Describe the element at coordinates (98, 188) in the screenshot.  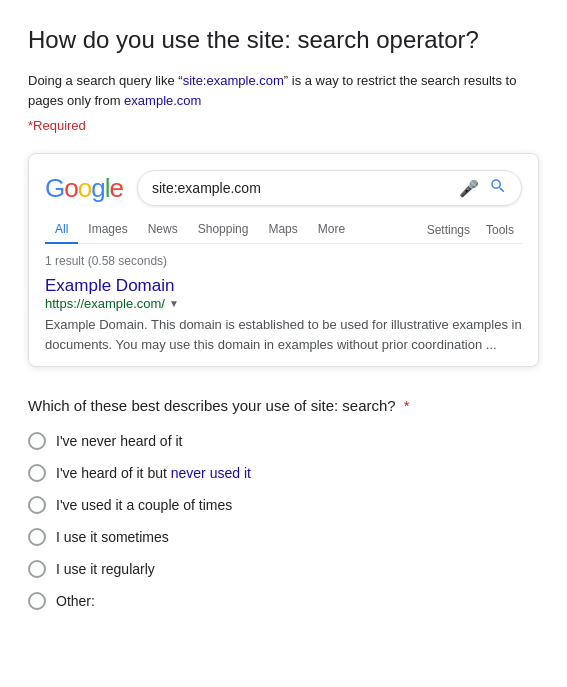
I see `logo-g-blue2: g` at that location.